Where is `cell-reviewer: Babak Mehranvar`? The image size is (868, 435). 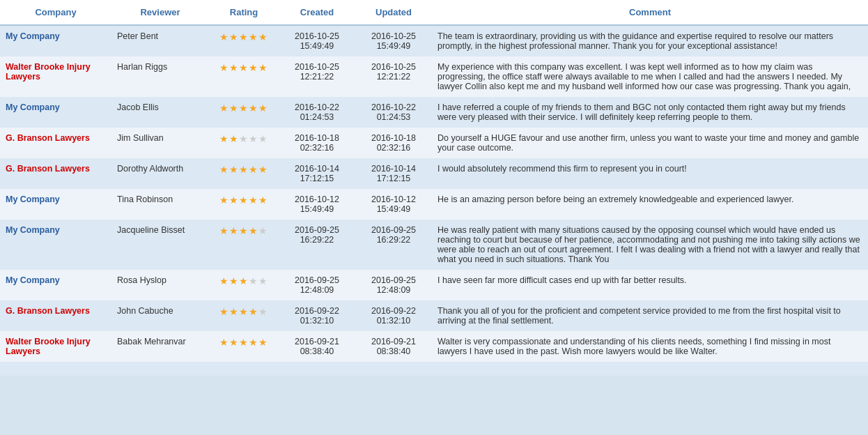 cell-reviewer: Babak Mehranvar is located at coordinates (160, 346).